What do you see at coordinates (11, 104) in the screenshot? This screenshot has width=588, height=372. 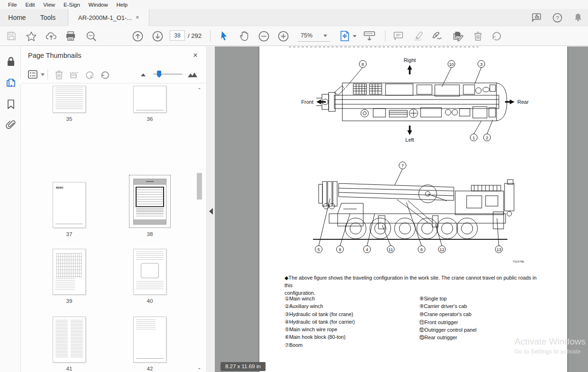 I see `bookmarks-icon` at bounding box center [11, 104].